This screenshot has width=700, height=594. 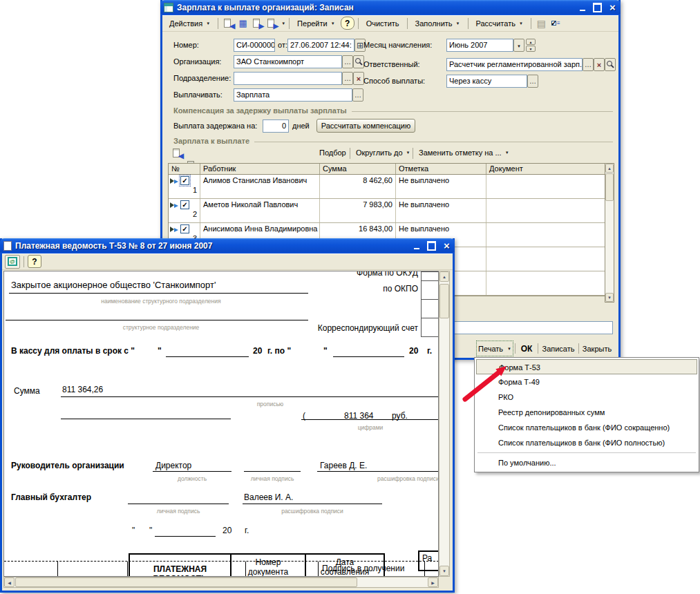 I want to click on salary-window-titlebar: Зарплата к выплате организаций: Записан, so click(x=390, y=8).